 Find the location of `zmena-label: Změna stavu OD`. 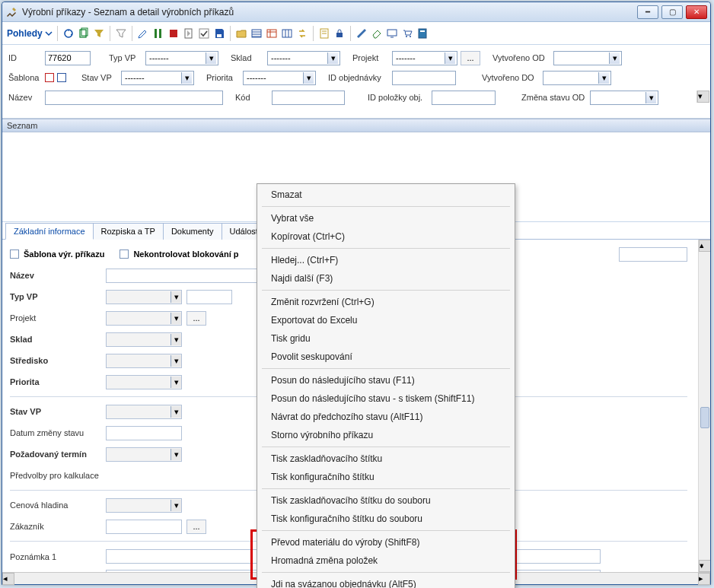

zmena-label: Změna stavu OD is located at coordinates (554, 97).